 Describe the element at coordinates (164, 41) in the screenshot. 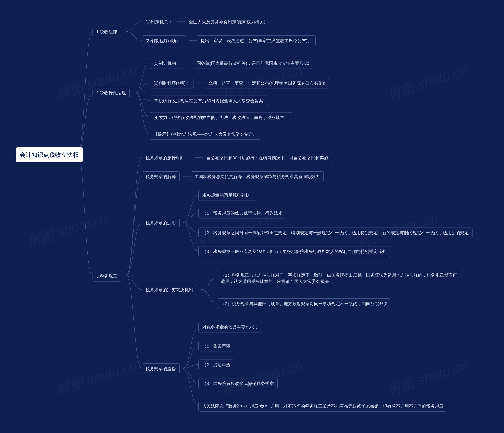

I see `b1-n2: (2)创制程序(4项)：` at that location.